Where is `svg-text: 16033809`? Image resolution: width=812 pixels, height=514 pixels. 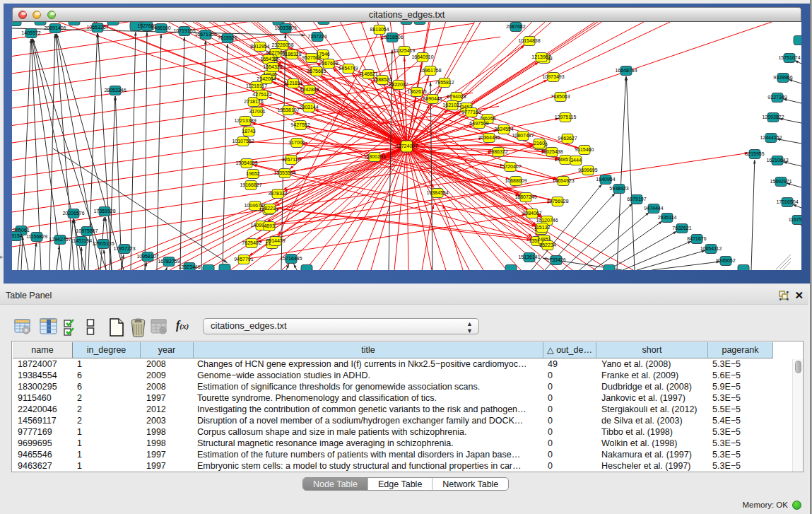
svg-text: 16033809 is located at coordinates (286, 28).